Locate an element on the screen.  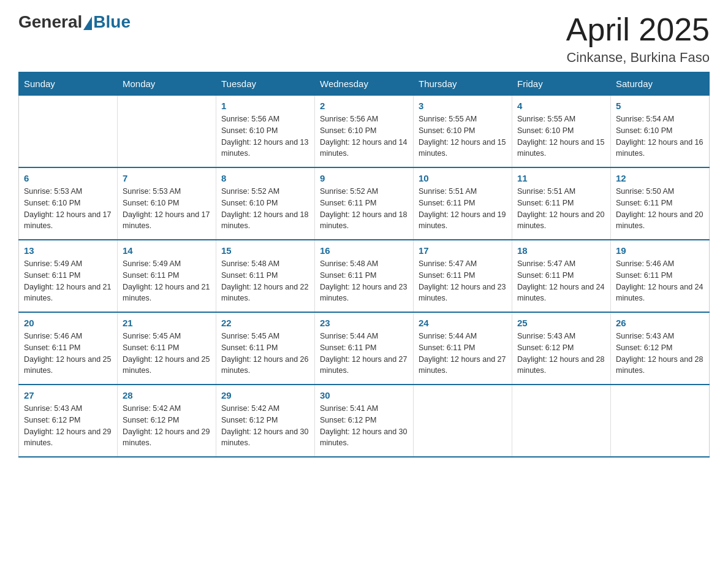
day-number: 13 is located at coordinates (68, 250).